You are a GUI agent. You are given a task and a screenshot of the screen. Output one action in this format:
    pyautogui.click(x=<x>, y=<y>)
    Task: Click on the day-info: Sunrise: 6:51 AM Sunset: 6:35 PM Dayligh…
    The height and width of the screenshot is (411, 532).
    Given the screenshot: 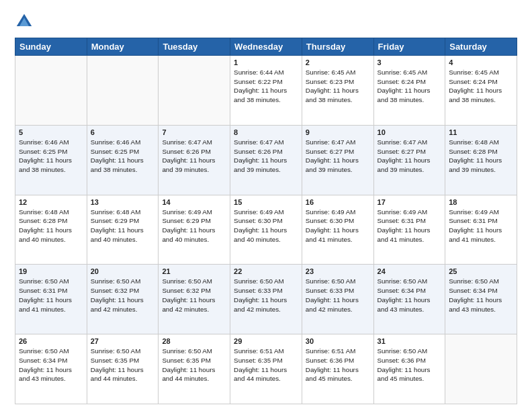 What is the action you would take?
    pyautogui.click(x=266, y=365)
    